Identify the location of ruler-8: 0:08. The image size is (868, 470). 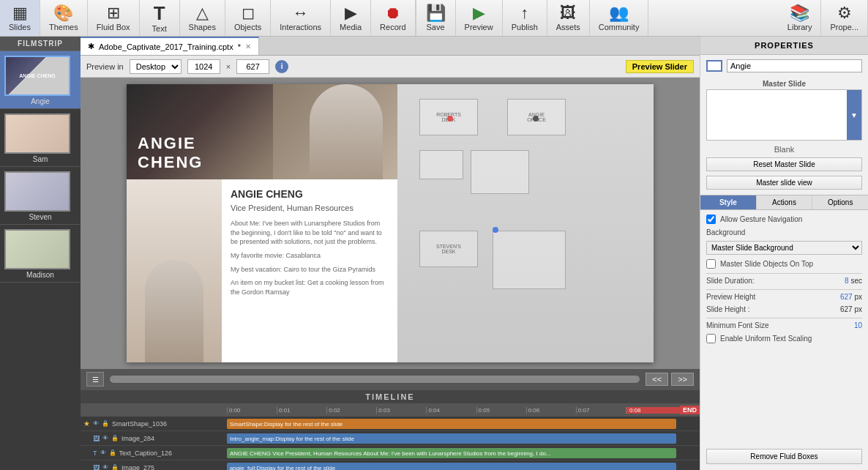
(653, 410).